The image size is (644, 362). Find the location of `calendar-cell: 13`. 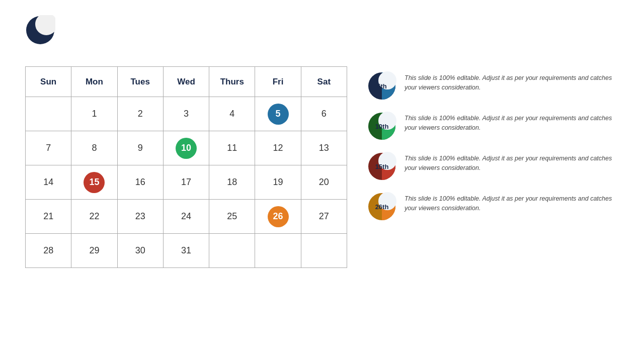

calendar-cell: 13 is located at coordinates (324, 148).